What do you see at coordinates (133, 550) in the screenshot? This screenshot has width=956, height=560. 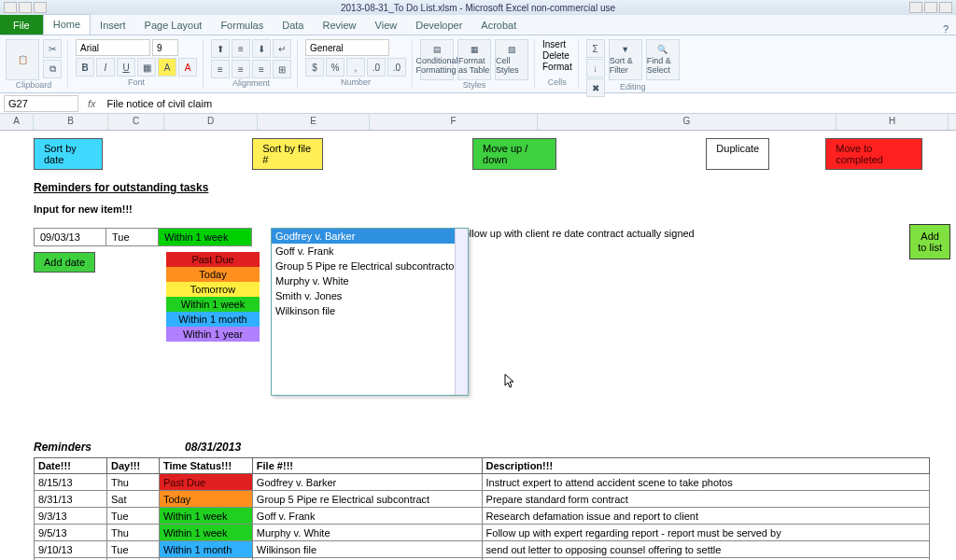 I see `cell-day: Tue` at bounding box center [133, 550].